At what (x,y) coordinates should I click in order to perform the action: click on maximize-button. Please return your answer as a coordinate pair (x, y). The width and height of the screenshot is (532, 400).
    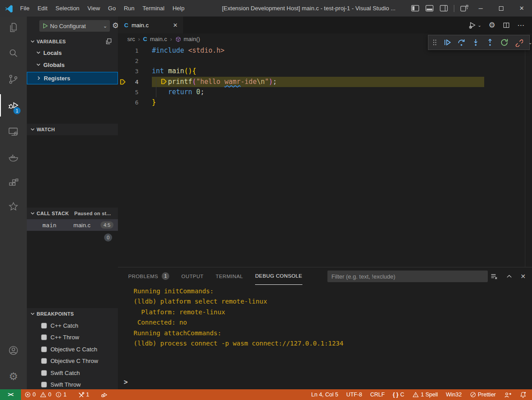
    Looking at the image, I should click on (501, 8).